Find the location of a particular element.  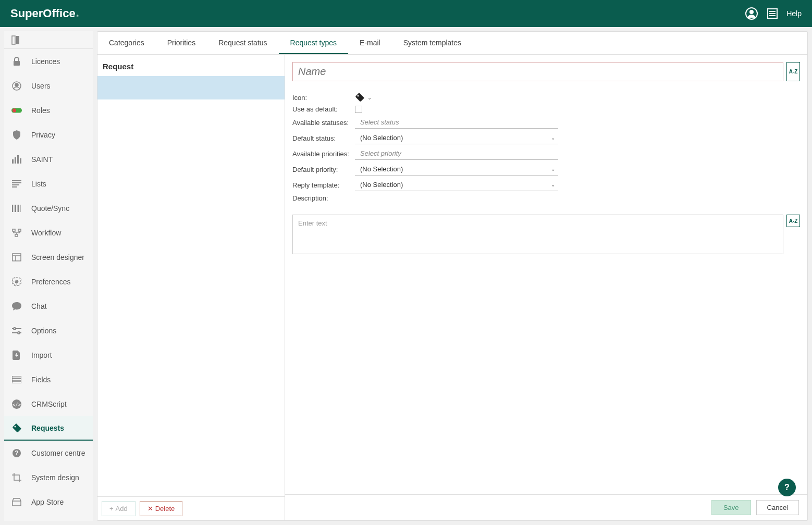

sidebar-items: Licences Users Roles Privacy SAINT Lists is located at coordinates (48, 285).